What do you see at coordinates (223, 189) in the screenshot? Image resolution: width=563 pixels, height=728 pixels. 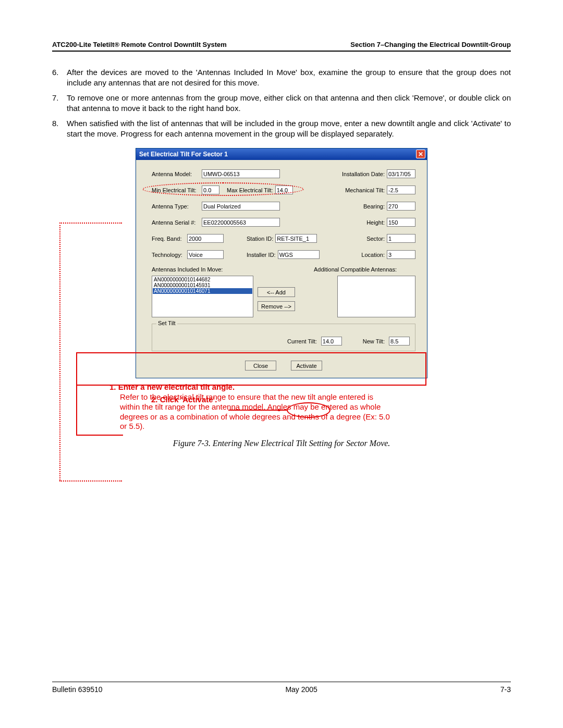 I see `tilt-range-highlight-ellipse` at bounding box center [223, 189].